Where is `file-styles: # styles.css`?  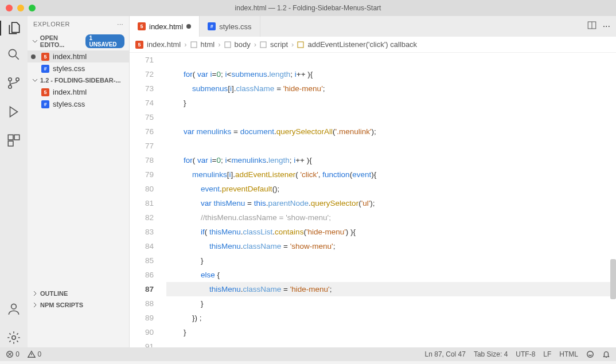
file-styles: # styles.css is located at coordinates (78, 104).